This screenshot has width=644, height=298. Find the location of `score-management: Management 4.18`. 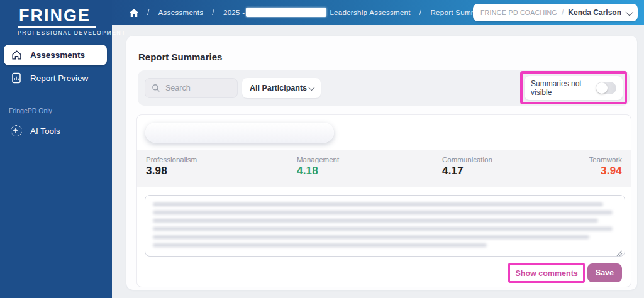

score-management: Management 4.18 is located at coordinates (370, 172).